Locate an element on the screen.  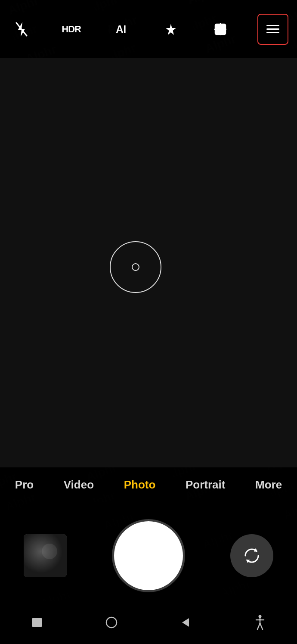
mode-more: More is located at coordinates (269, 485).